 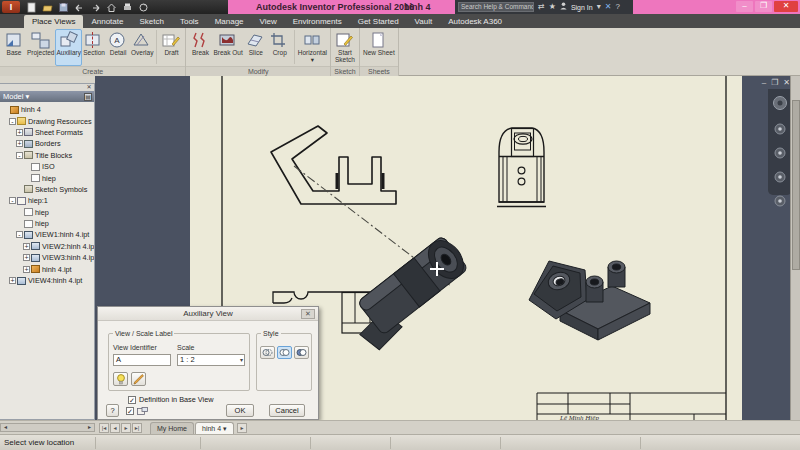 What do you see at coordinates (48, 428) in the screenshot?
I see `browser-horizontal-scrollbar: ◂ ▸` at bounding box center [48, 428].